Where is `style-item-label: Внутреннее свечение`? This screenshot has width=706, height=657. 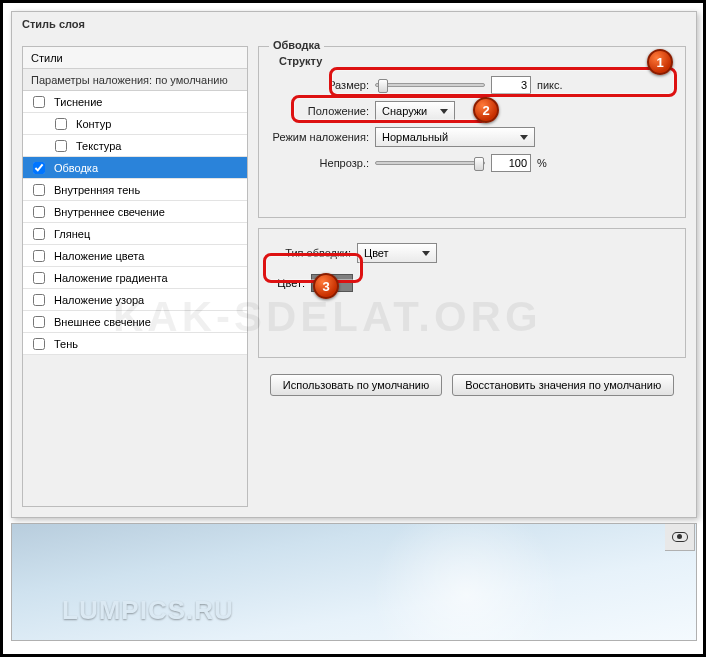
style-item-label: Внутреннее свечение is located at coordinates (110, 212).